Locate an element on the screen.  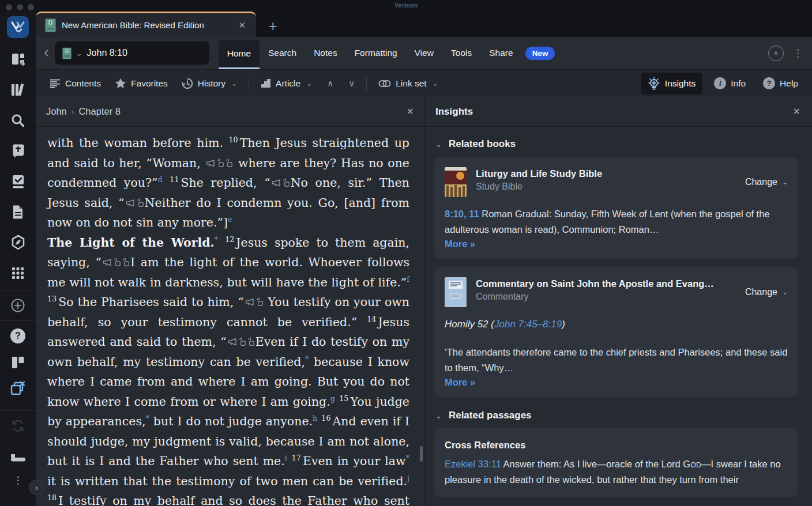
menu-tab-share: Share is located at coordinates (501, 53).